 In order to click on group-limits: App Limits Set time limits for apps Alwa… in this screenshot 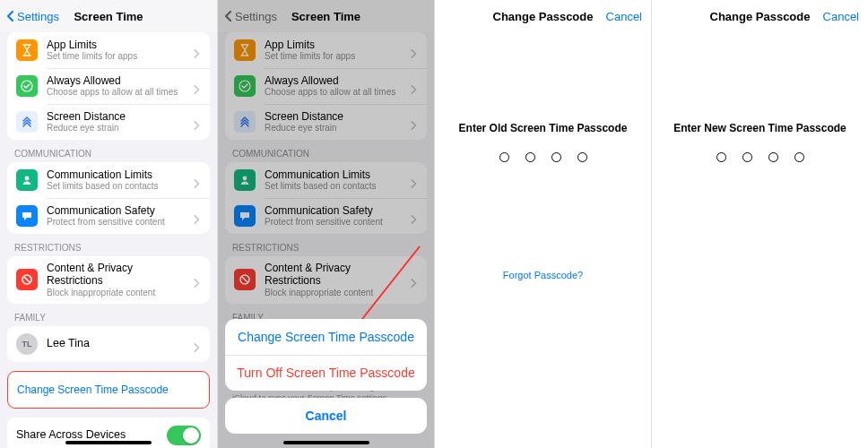, I will do `click(108, 86)`.